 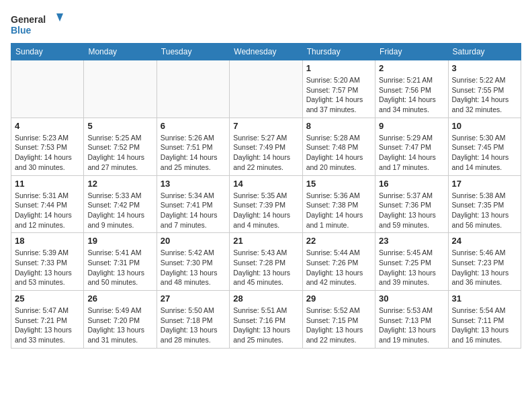 I want to click on calendar-week-row: 4Sunrise: 5:23 AM Sunset: 7:53 PM Daylig…, so click(x=266, y=146).